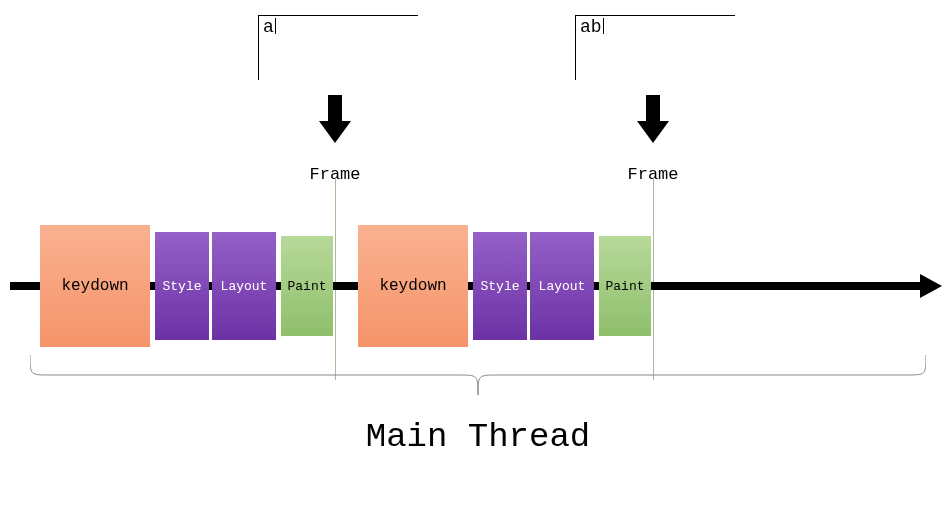 This screenshot has width=950, height=508. What do you see at coordinates (268, 27) in the screenshot?
I see `input-snapshot-1-text: a` at bounding box center [268, 27].